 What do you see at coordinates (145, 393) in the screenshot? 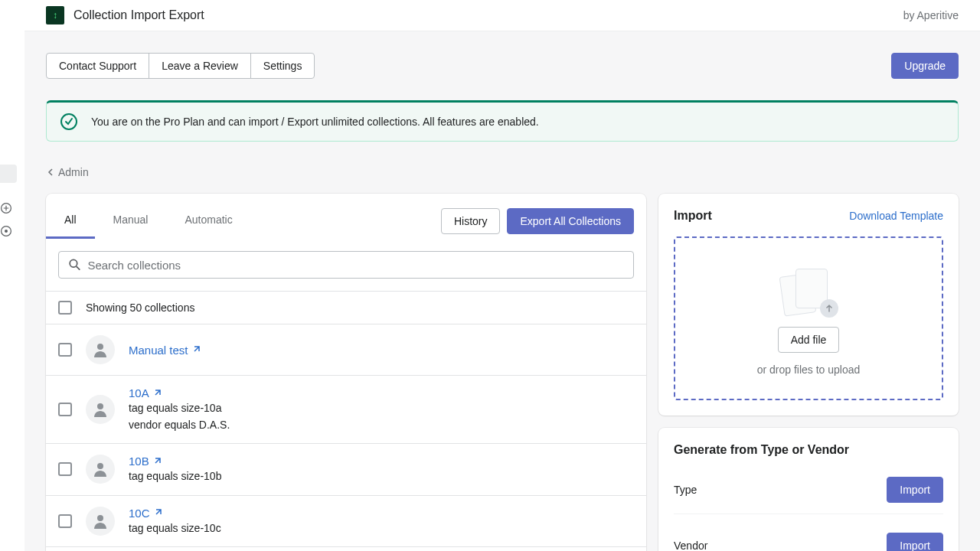
I see `row-title-link: 10A` at bounding box center [145, 393].